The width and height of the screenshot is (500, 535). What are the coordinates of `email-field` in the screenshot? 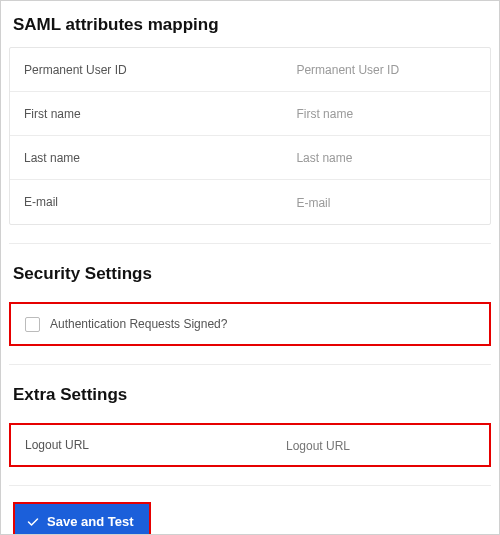 It's located at (389, 203).